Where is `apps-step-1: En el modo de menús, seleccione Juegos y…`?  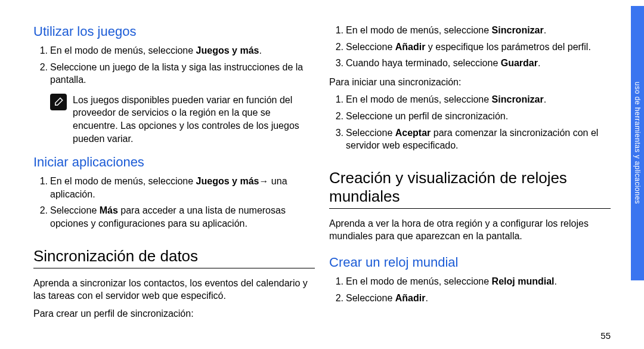 apps-step-1: En el modo de menús, seleccione Juegos y… is located at coordinates (182, 187).